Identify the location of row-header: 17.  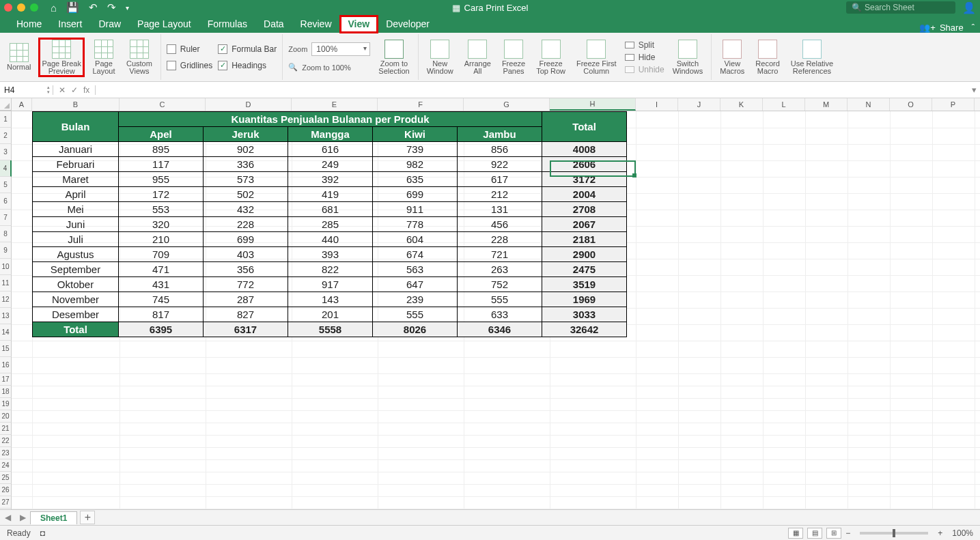
(5, 380).